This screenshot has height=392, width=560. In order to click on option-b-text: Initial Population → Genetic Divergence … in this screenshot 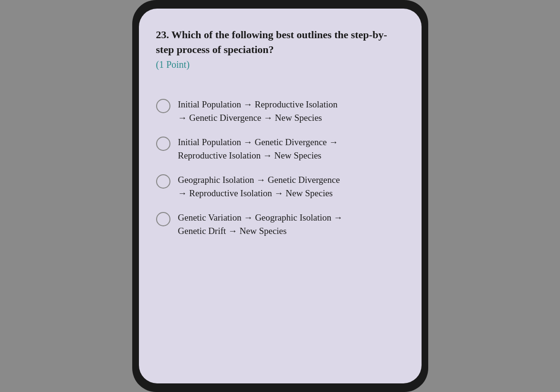, I will do `click(291, 149)`.